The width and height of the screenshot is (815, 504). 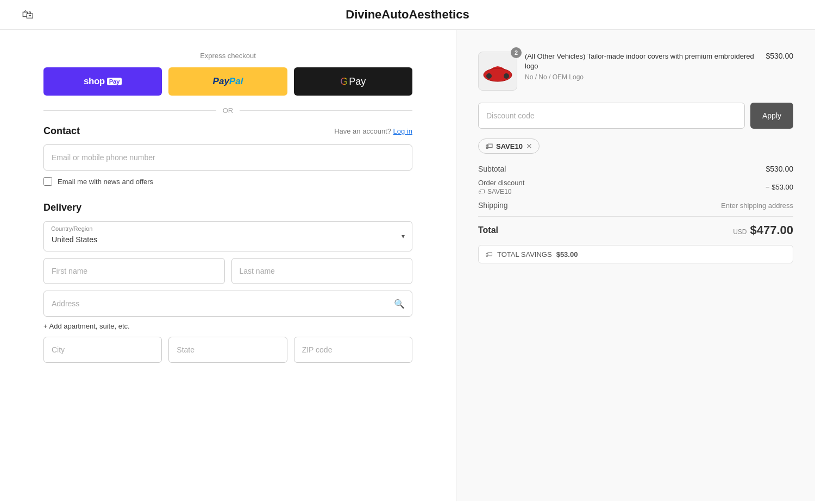 What do you see at coordinates (228, 55) in the screenshot?
I see `express-checkout-label: Express checkout` at bounding box center [228, 55].